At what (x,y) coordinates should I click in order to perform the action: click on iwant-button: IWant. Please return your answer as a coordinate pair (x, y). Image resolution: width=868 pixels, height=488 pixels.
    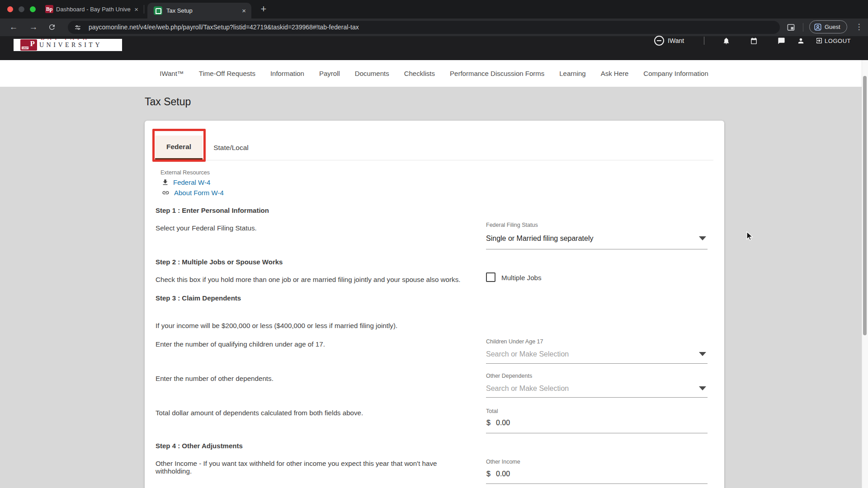
    Looking at the image, I should click on (669, 41).